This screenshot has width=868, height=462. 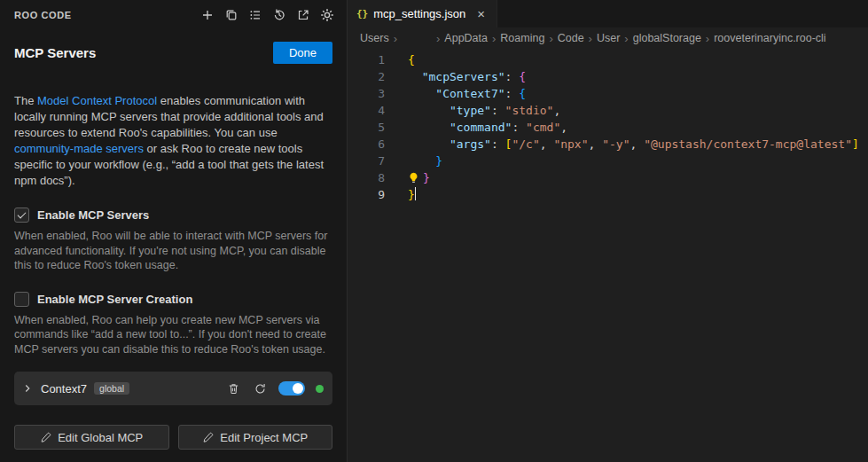 What do you see at coordinates (174, 215) in the screenshot?
I see `enable-mcp-servers-row: Enable MCP Servers` at bounding box center [174, 215].